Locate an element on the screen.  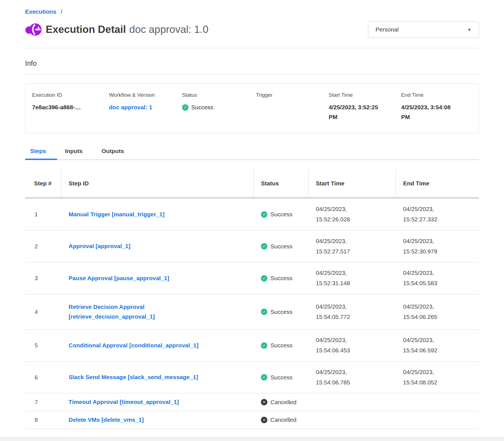
step-number: 7 is located at coordinates (43, 402).